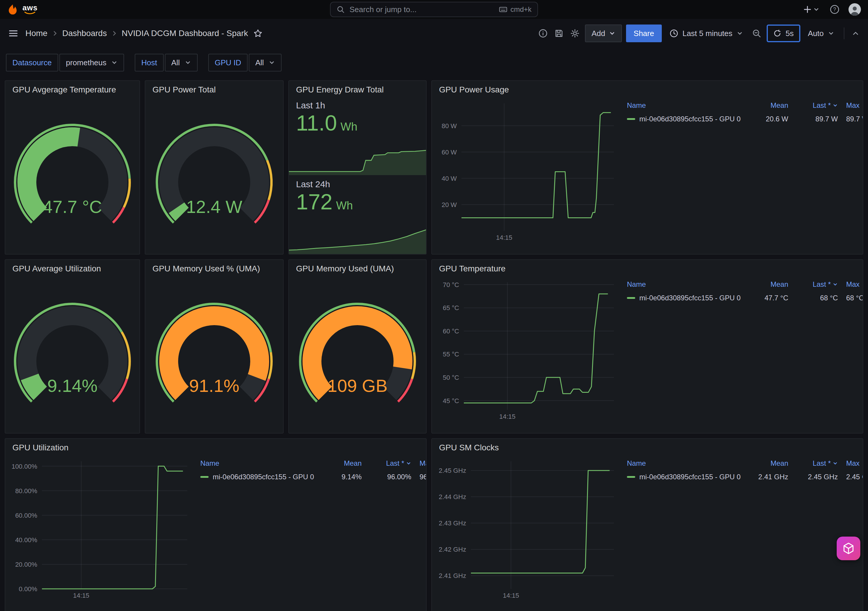 The height and width of the screenshot is (611, 868). Describe the element at coordinates (258, 33) in the screenshot. I see `favorite-button` at that location.